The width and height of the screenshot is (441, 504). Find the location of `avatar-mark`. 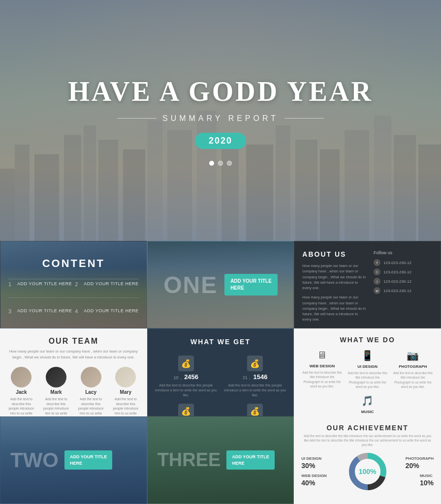

avatar-mark is located at coordinates (56, 377).